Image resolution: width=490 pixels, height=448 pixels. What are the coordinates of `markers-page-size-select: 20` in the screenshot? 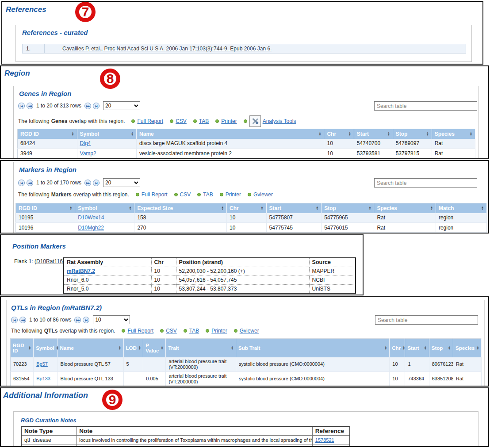 It's located at (122, 183).